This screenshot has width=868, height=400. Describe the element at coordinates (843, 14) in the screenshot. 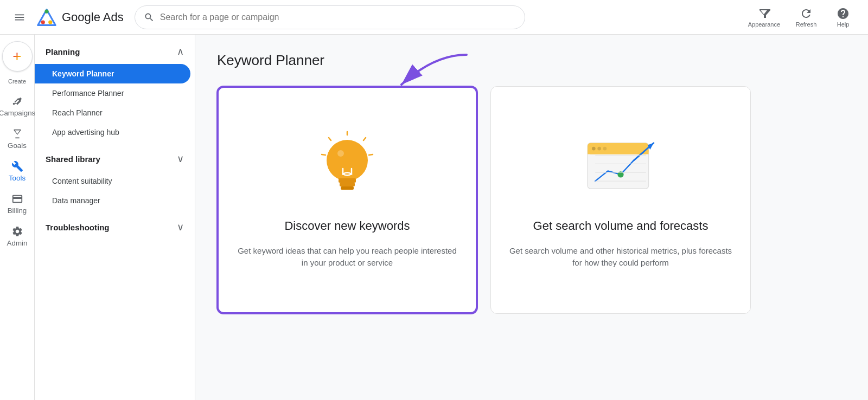

I see `help-icon` at that location.